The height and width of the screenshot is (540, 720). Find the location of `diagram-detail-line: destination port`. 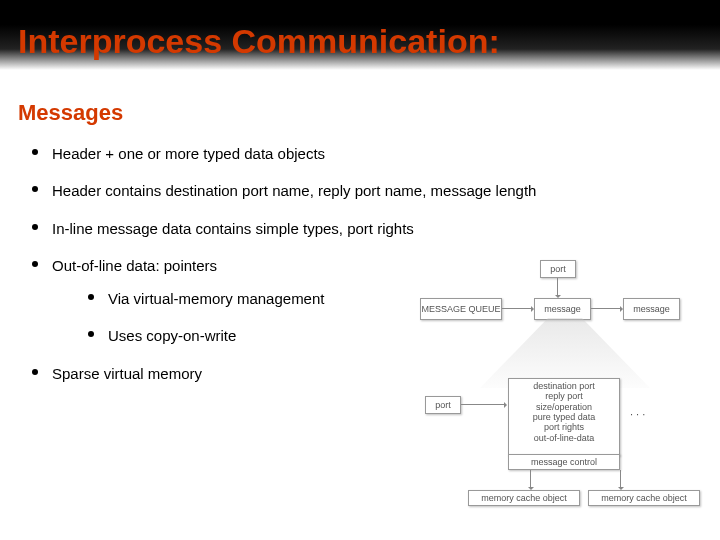

diagram-detail-line: destination port is located at coordinates (564, 386).